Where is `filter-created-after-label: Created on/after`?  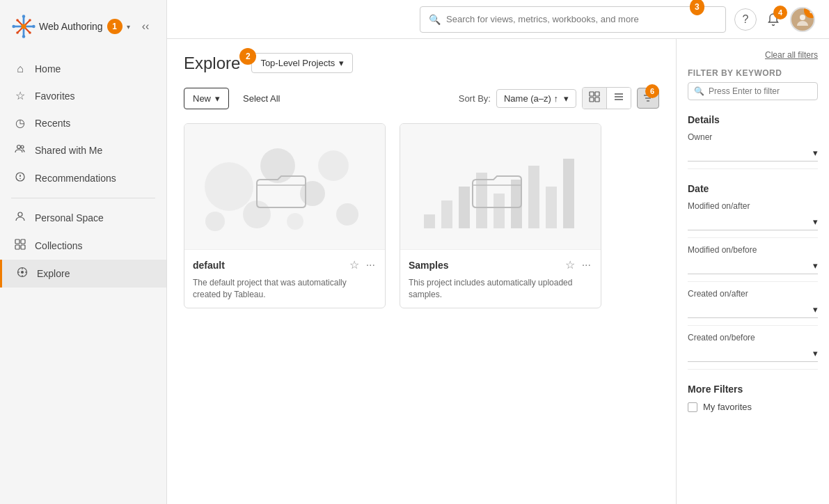 filter-created-after-label: Created on/after is located at coordinates (753, 294).